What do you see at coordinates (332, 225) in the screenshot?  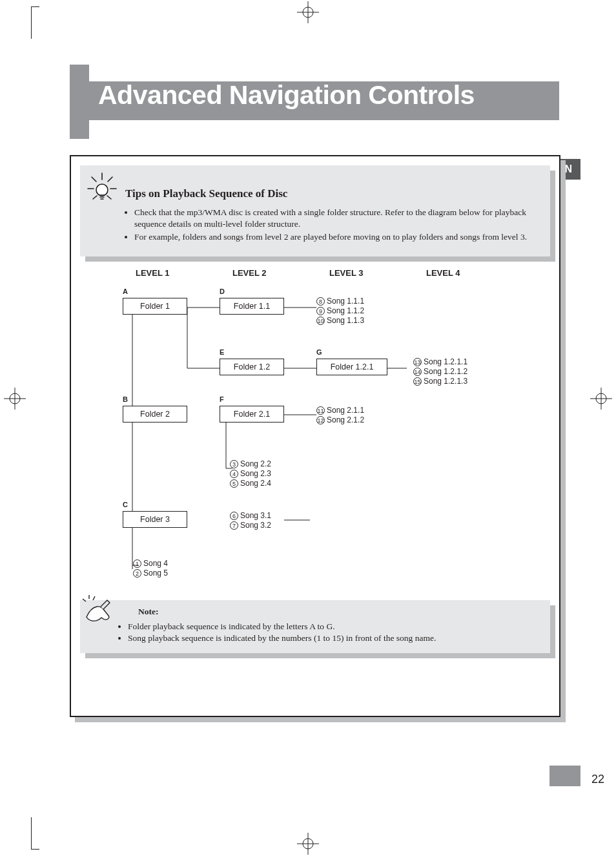 I see `tips-list: Check that the mp3/WMA disc is created w…` at bounding box center [332, 225].